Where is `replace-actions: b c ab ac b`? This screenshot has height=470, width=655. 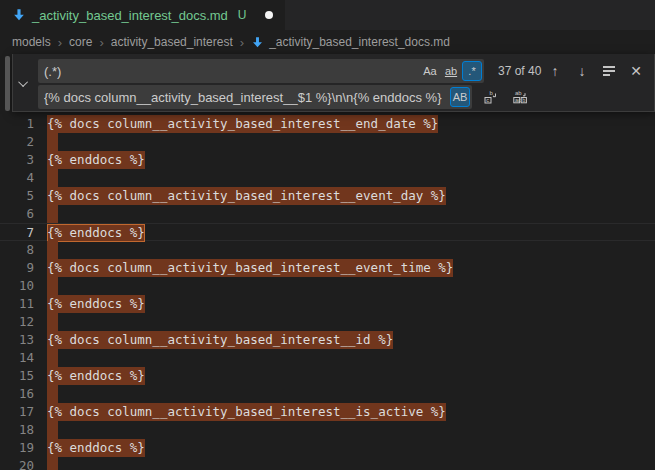 replace-actions: b c ab ac b is located at coordinates (506, 97).